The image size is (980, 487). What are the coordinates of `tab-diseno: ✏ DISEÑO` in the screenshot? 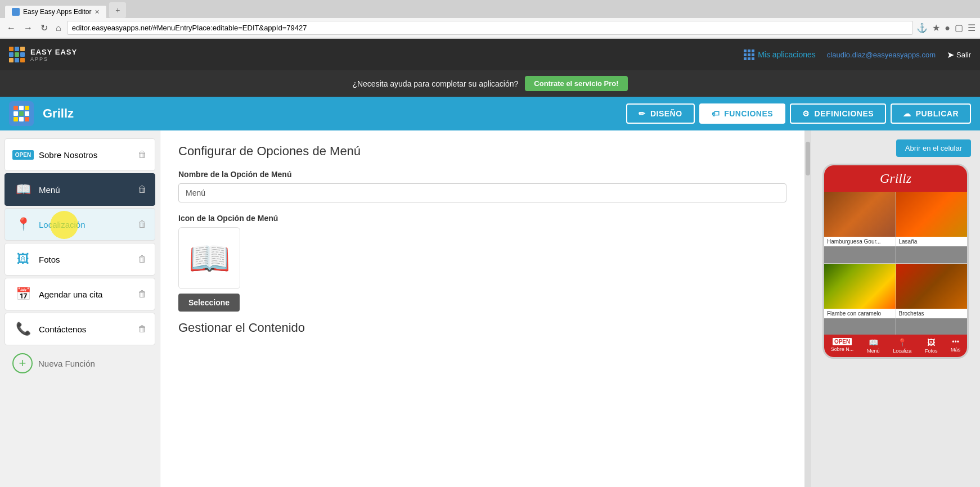 It's located at (660, 114).